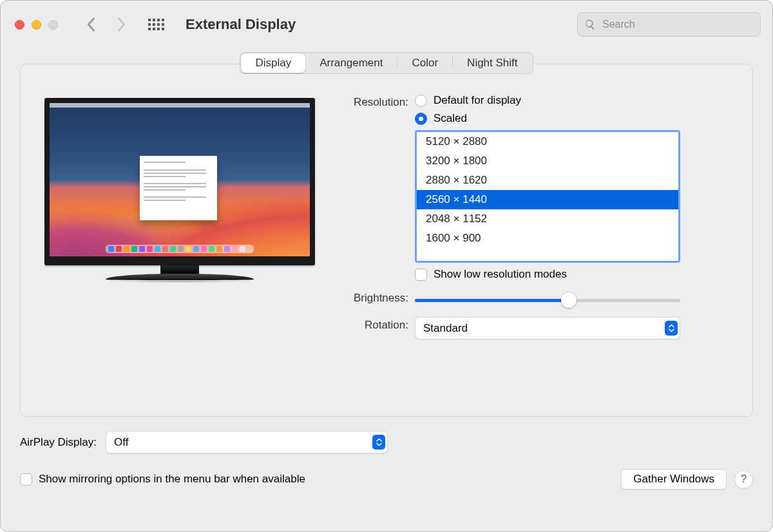  Describe the element at coordinates (446, 328) in the screenshot. I see `rotation-value: Standard` at that location.